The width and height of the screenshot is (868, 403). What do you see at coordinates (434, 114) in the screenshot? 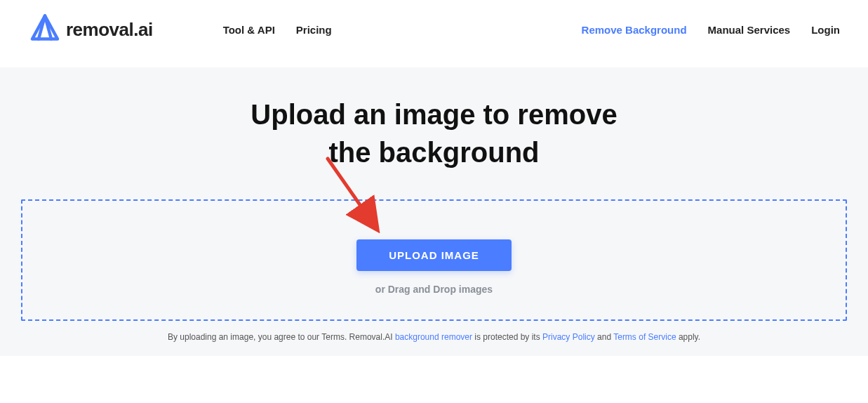
I see `headline-line-1: Upload an image to remove` at bounding box center [434, 114].